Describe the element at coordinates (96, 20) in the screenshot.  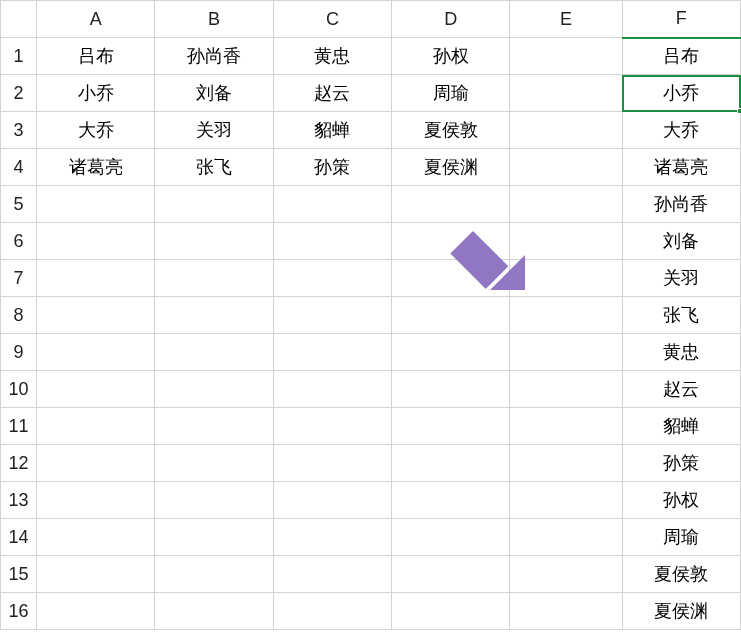
I see `col-header-A: A` at that location.